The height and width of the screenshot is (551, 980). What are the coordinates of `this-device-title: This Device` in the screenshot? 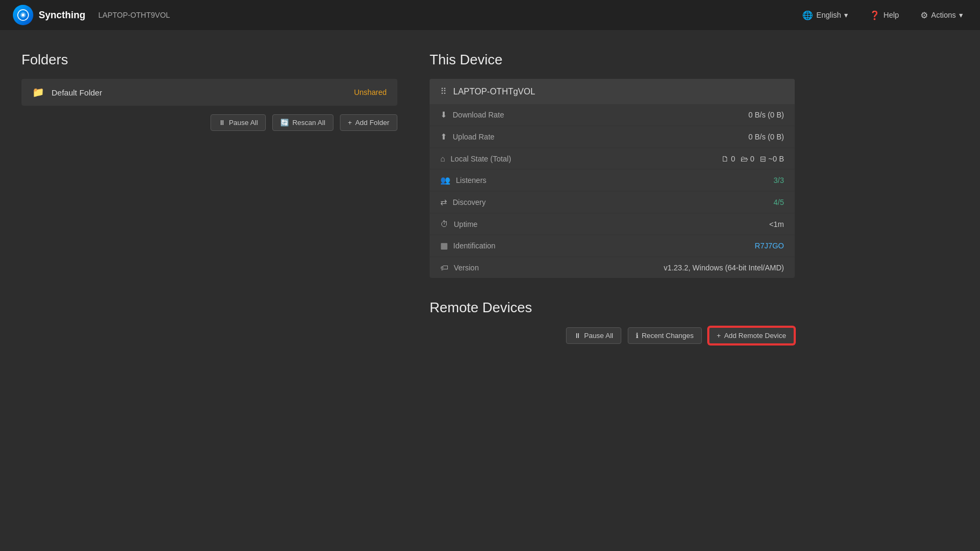 It's located at (612, 60).